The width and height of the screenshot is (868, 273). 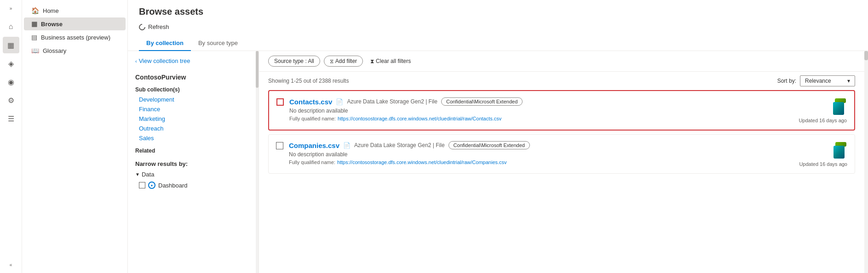 What do you see at coordinates (52, 24) in the screenshot?
I see `sidebar-browse-label: Browse` at bounding box center [52, 24].